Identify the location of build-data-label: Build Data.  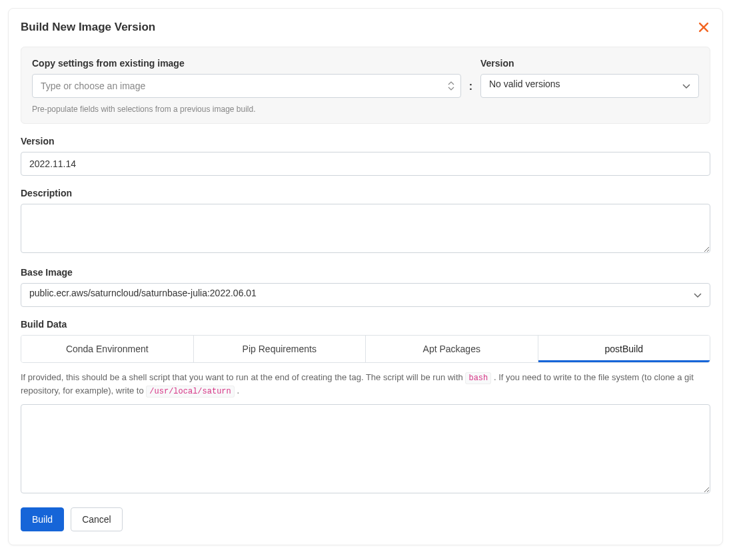
(365, 324).